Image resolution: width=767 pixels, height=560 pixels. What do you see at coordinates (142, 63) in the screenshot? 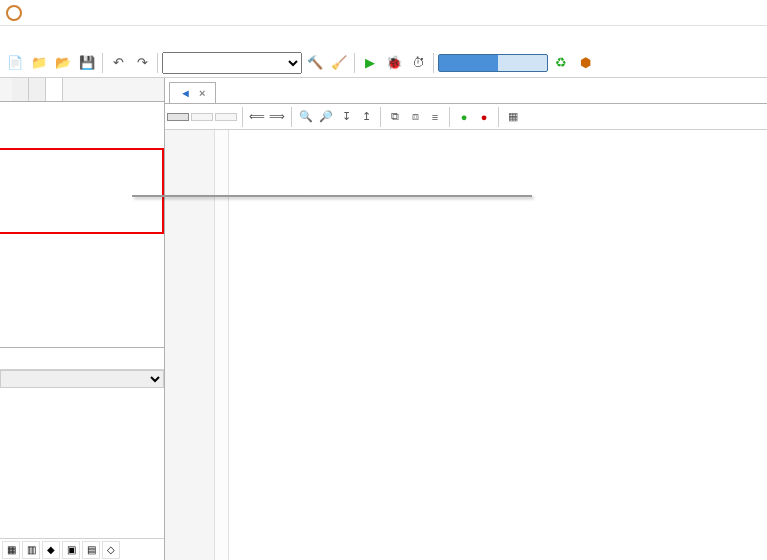
I see `redo-icon: ↷` at bounding box center [142, 63].